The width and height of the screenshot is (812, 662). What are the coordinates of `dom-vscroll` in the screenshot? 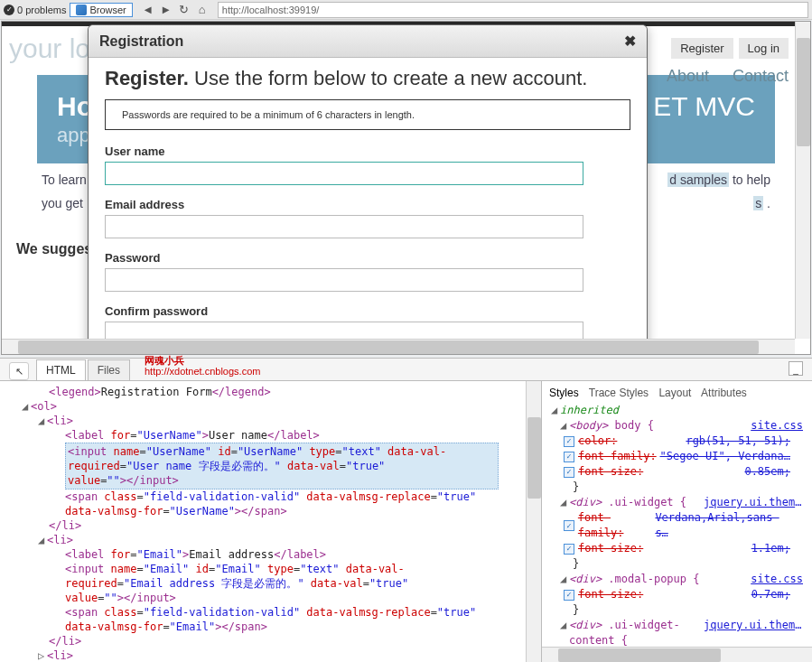 It's located at (533, 522).